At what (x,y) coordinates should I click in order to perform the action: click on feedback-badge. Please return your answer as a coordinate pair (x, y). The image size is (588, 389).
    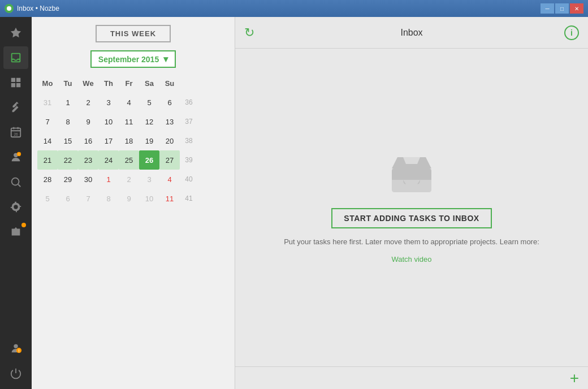
    Looking at the image, I should click on (24, 225).